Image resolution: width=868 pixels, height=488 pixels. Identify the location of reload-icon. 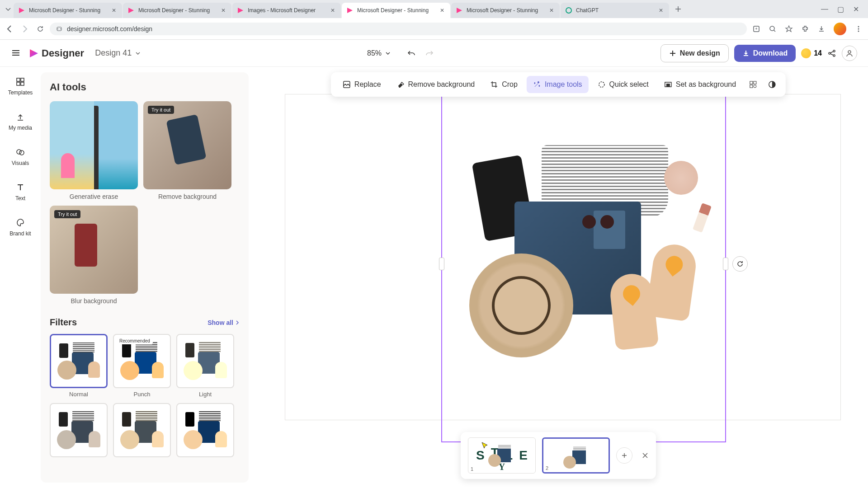
(40, 29).